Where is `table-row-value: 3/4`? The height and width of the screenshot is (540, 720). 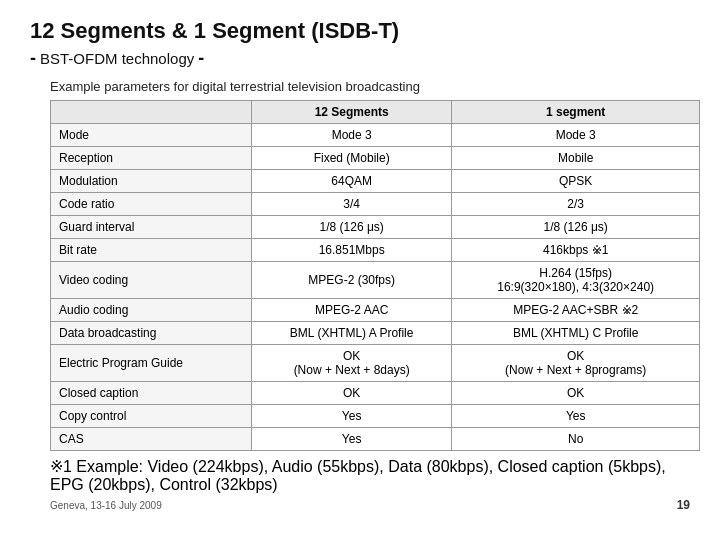 table-row-value: 3/4 is located at coordinates (351, 204).